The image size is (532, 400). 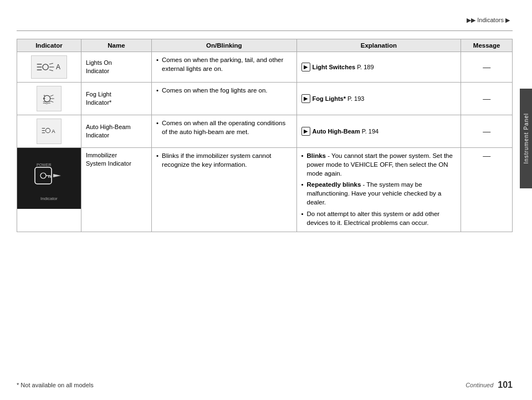 What do you see at coordinates (49, 131) in the screenshot?
I see `auto-beam-svg: A` at bounding box center [49, 131].